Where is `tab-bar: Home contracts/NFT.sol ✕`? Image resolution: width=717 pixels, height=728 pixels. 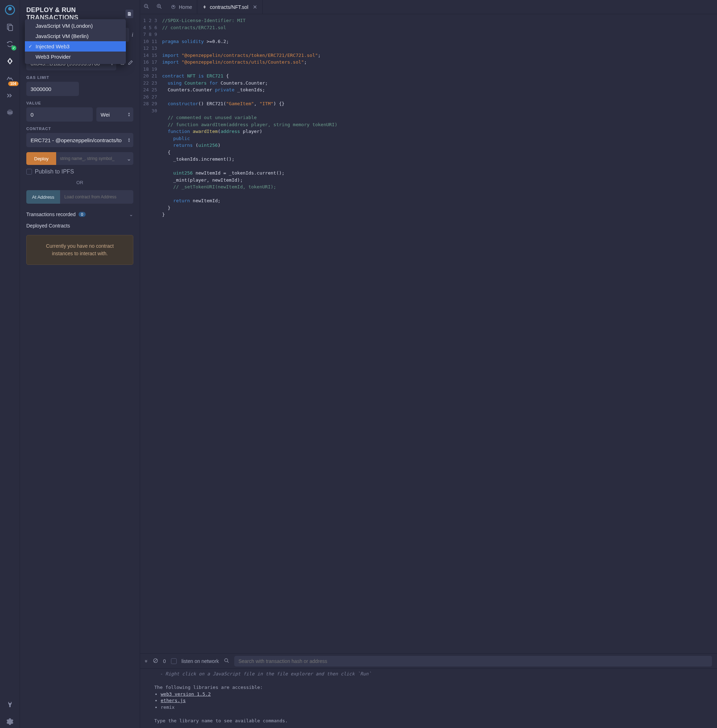 tab-bar: Home contracts/NFT.sol ✕ is located at coordinates (429, 7).